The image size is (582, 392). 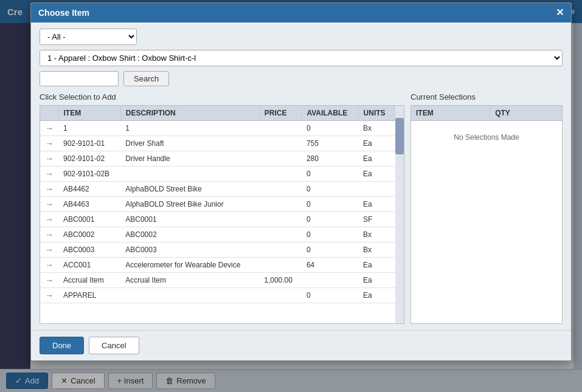 I want to click on filter-row-2: 1 - Apparel : Oxbow Shirt : Oxbow Shirt-…, so click(x=301, y=58).